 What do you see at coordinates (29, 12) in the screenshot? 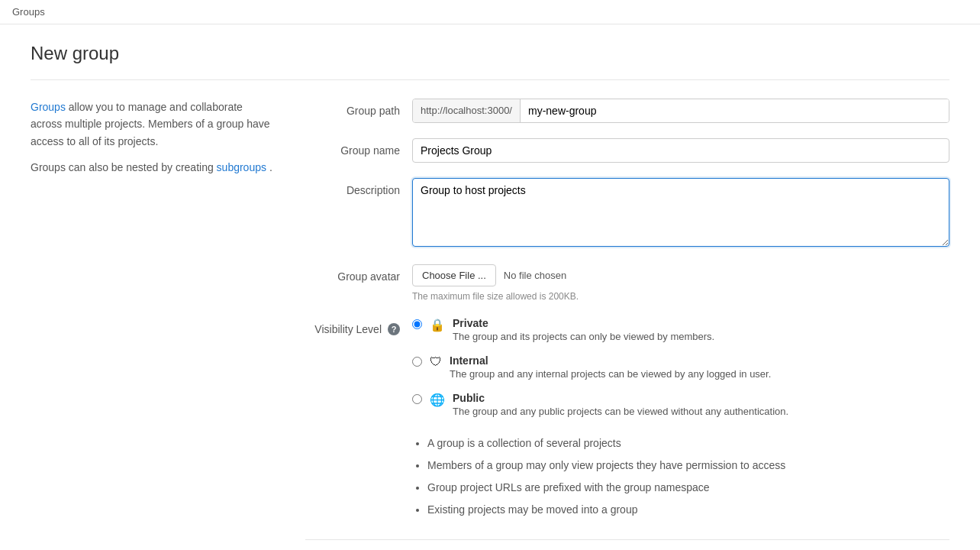
I see `breadcrumb-text: Groups` at bounding box center [29, 12].